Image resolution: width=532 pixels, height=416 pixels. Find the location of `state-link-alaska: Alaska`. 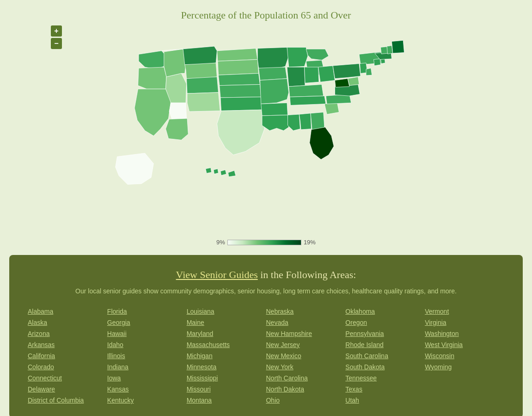

state-link-alaska: Alaska is located at coordinates (67, 323).